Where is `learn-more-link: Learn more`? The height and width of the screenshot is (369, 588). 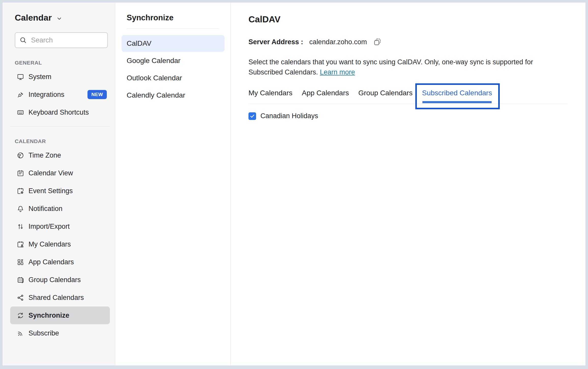
learn-more-link: Learn more is located at coordinates (337, 72).